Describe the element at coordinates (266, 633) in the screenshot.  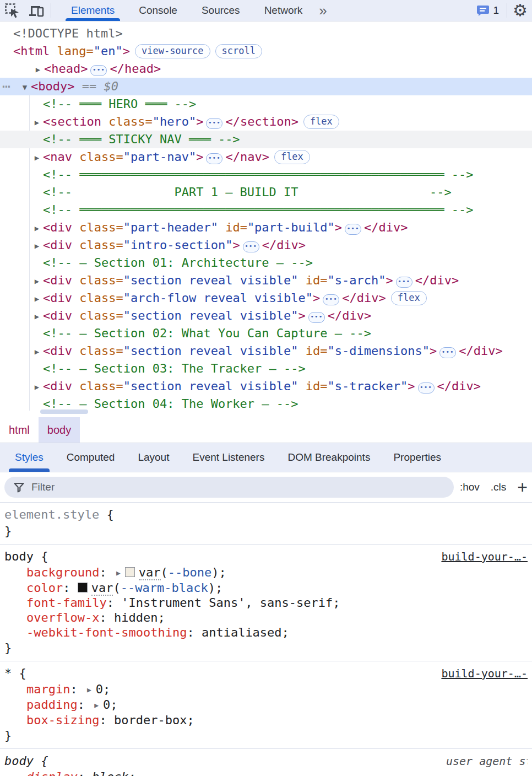
I see `css-property: -webkit-font-smoothing: antialiased;` at that location.